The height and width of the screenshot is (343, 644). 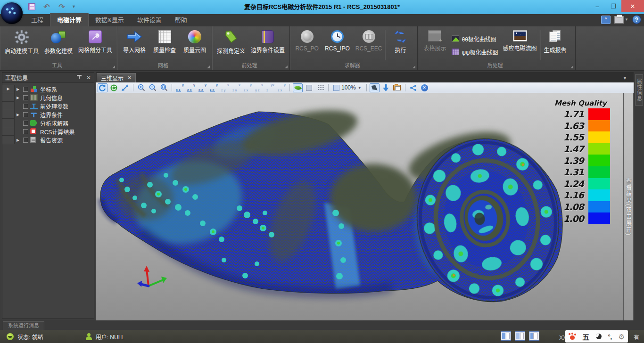 I want to click on probe-angle-button: 探测角定义, so click(x=231, y=46).